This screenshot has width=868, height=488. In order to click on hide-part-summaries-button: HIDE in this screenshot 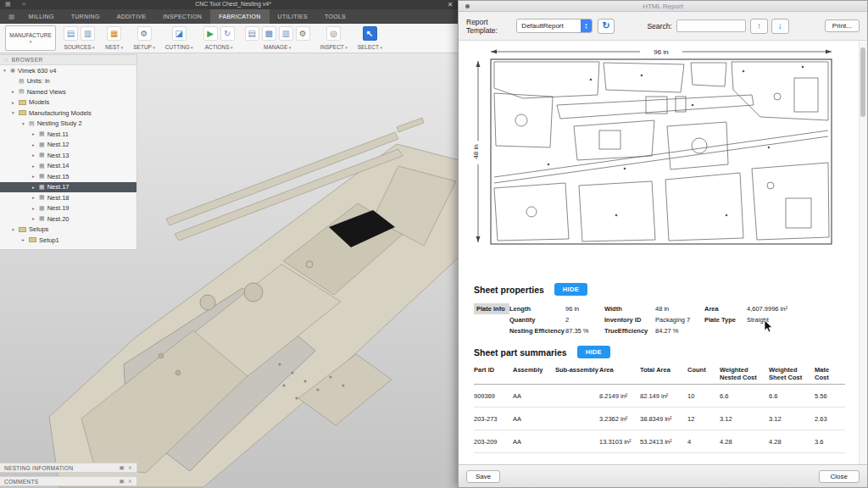, I will do `click(593, 352)`.